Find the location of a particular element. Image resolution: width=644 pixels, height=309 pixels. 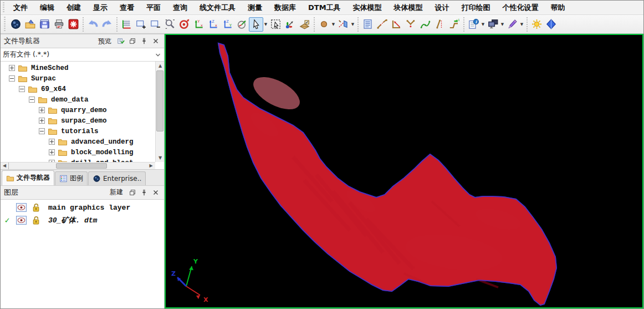

zoom-window-icon is located at coordinates (170, 24).